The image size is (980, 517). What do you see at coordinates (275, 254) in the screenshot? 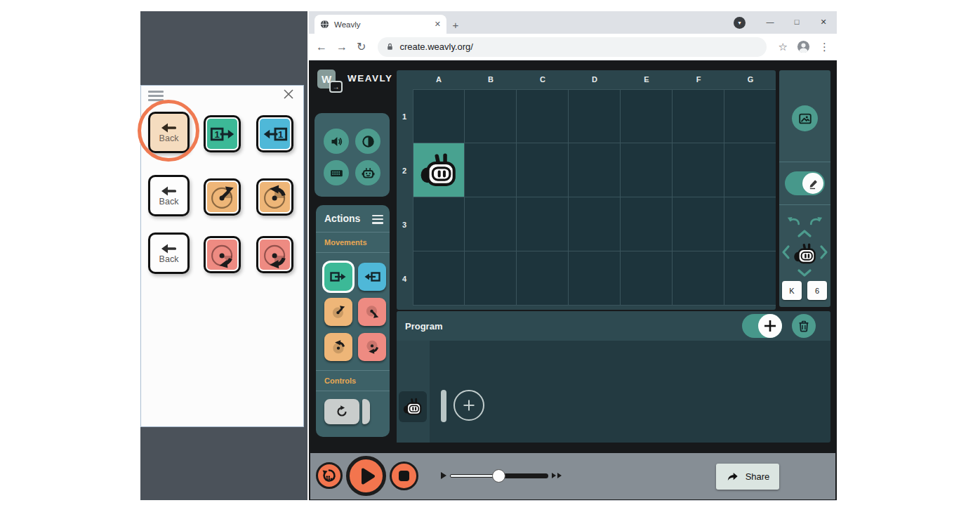
I see `turn-right-90-button` at bounding box center [275, 254].